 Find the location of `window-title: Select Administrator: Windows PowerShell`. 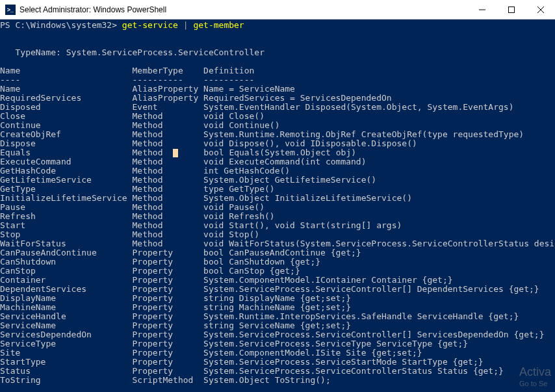

window-title: Select Administrator: Windows PowerShell is located at coordinates (243, 10).